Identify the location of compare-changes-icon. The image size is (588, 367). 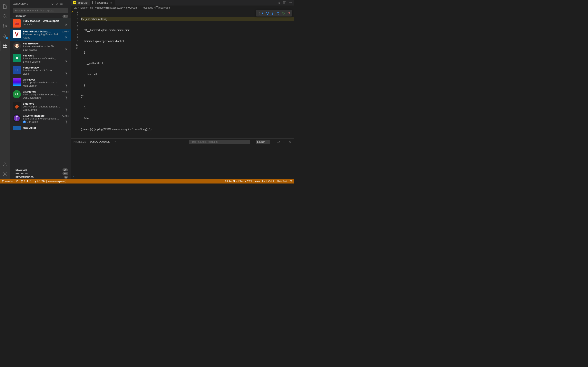
(279, 3).